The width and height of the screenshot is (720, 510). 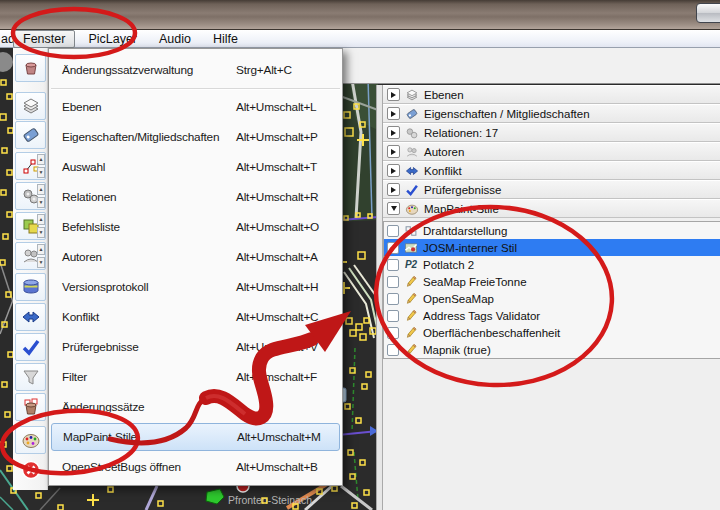 What do you see at coordinates (112, 39) in the screenshot?
I see `menubar-item-piclayer: PicLayer` at bounding box center [112, 39].